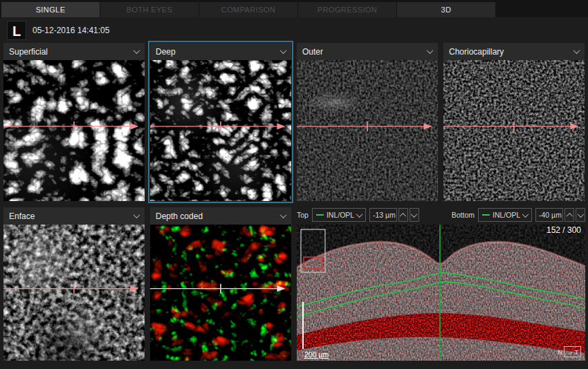  Describe the element at coordinates (22, 216) in the screenshot. I see `panel-title: Enface` at that location.